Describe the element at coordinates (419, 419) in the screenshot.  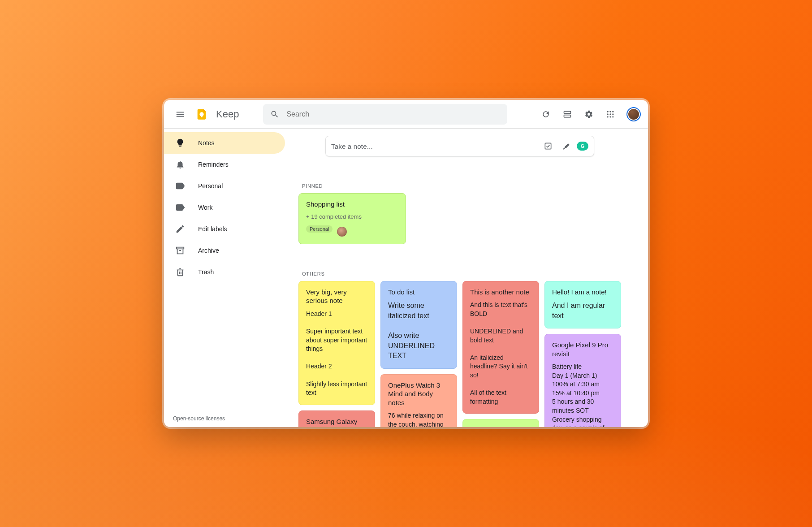
I see `note-body: 76 while relaxing on the couch, watching…` at that location.